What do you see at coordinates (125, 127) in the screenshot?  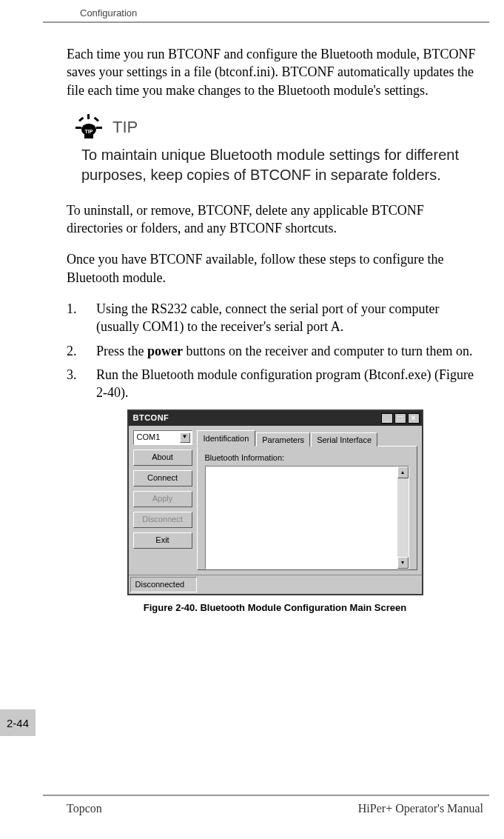 I see `tip-label: TIP` at bounding box center [125, 127].